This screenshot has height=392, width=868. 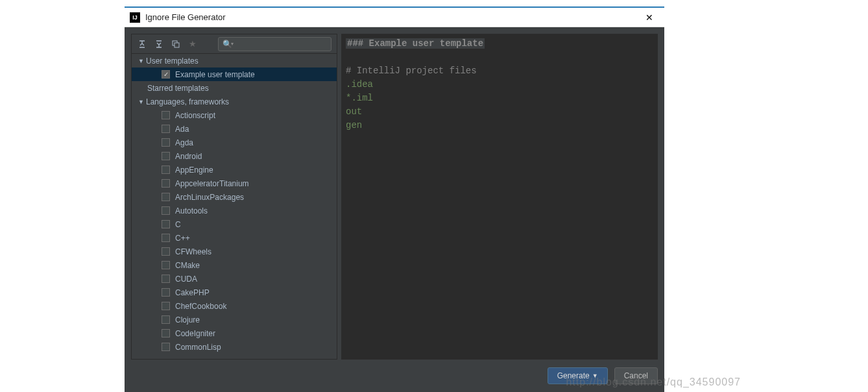 What do you see at coordinates (183, 238) in the screenshot?
I see `tree-item-label: C++` at bounding box center [183, 238].